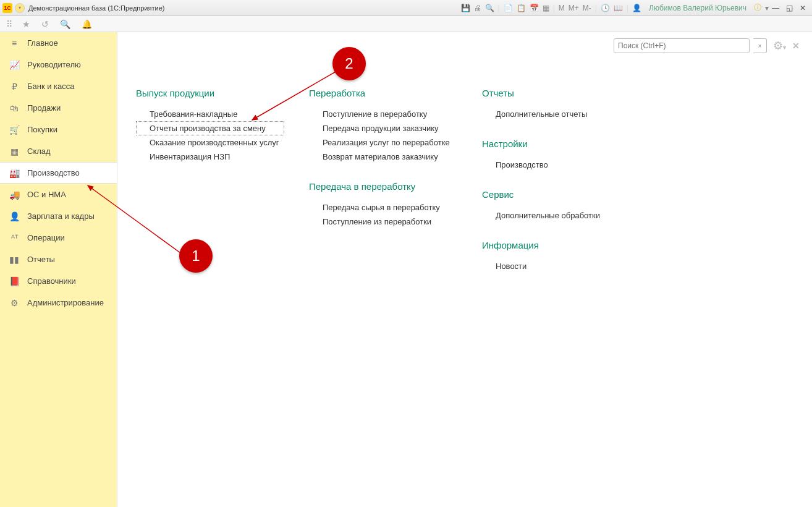  What do you see at coordinates (14, 87) in the screenshot?
I see `ruble-icon: ₽` at bounding box center [14, 87].